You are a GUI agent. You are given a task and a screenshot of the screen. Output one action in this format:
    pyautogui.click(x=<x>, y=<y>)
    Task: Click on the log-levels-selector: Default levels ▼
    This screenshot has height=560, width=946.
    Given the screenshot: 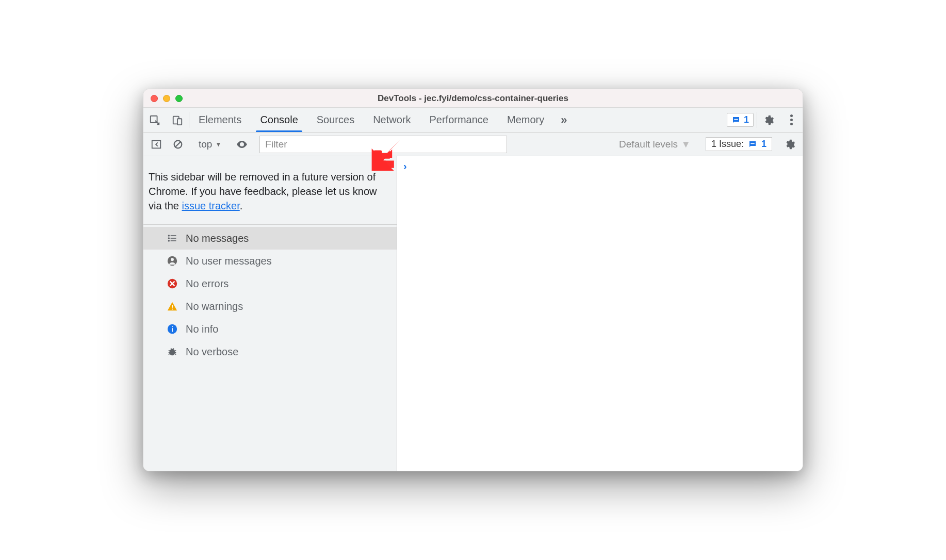 What is the action you would take?
    pyautogui.click(x=655, y=144)
    